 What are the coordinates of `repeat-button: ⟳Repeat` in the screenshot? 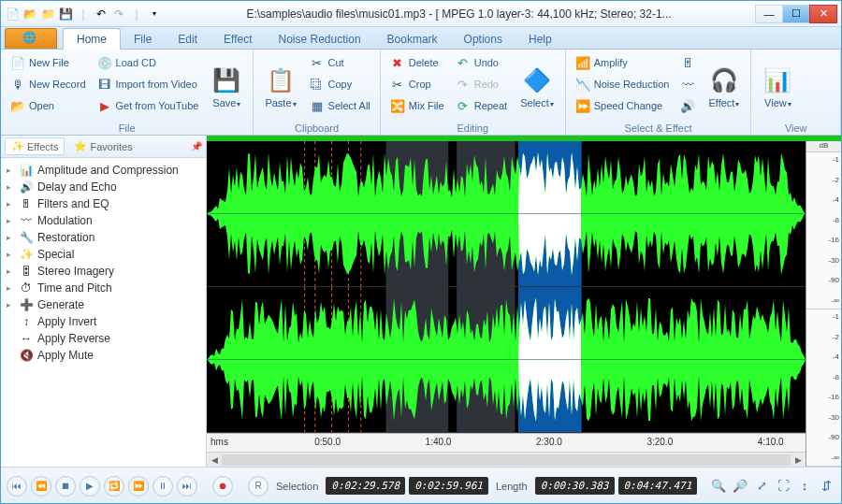 It's located at (481, 106).